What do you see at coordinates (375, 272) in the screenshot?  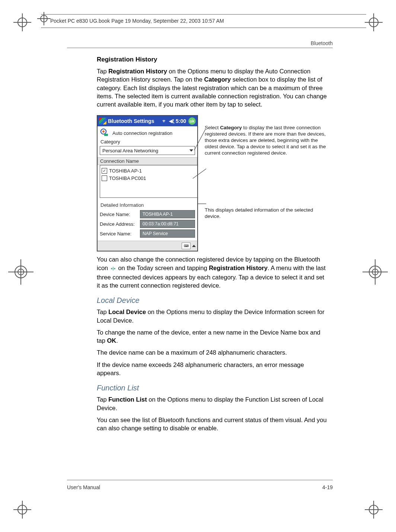 I see `printer-mark-mr` at bounding box center [375, 272].